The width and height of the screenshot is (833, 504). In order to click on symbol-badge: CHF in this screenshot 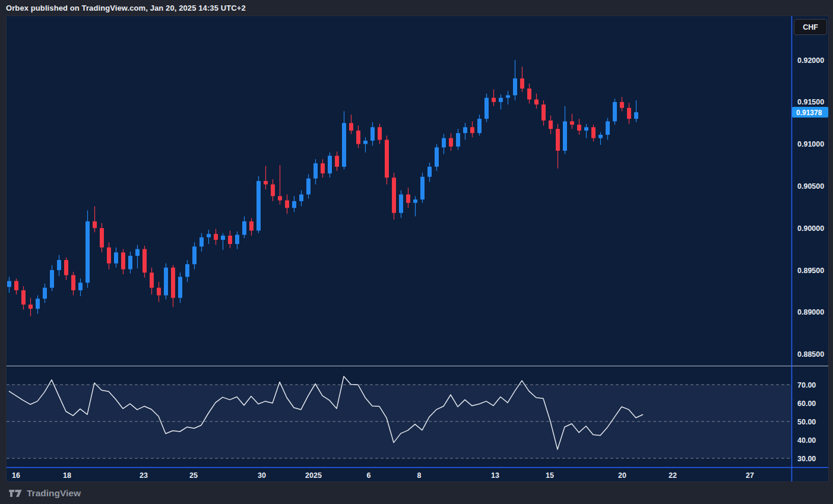, I will do `click(810, 27)`.